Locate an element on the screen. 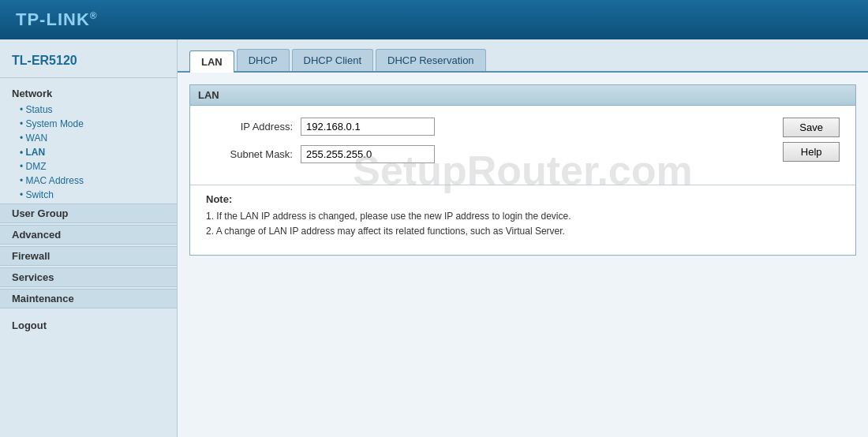 This screenshot has height=437, width=868. note-section: Note: 1. If the LAN IP address is change… is located at coordinates (522, 219).